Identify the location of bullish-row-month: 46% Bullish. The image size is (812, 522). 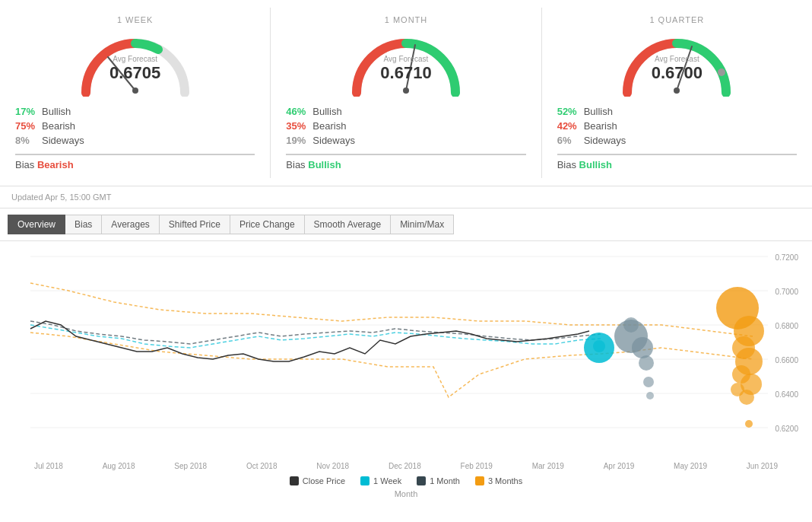
(406, 111).